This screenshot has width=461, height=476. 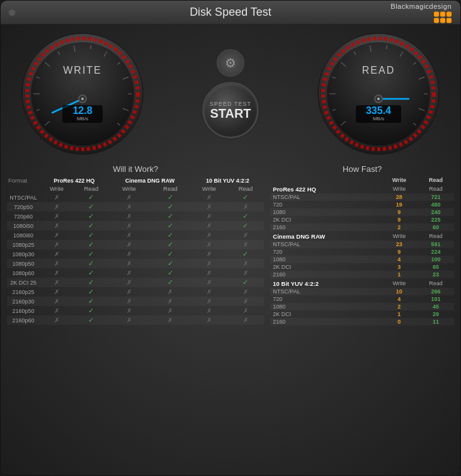 I want to click on how-fast-row: 2K DCI 9 225, so click(x=362, y=220).